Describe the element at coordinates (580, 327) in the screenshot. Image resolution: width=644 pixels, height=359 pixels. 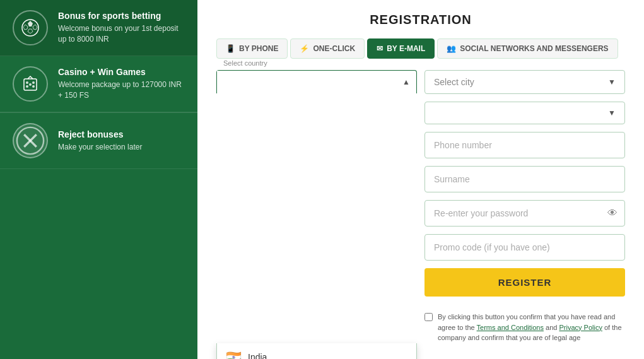
I see `privacy-policy-link: Privacy Policy` at that location.